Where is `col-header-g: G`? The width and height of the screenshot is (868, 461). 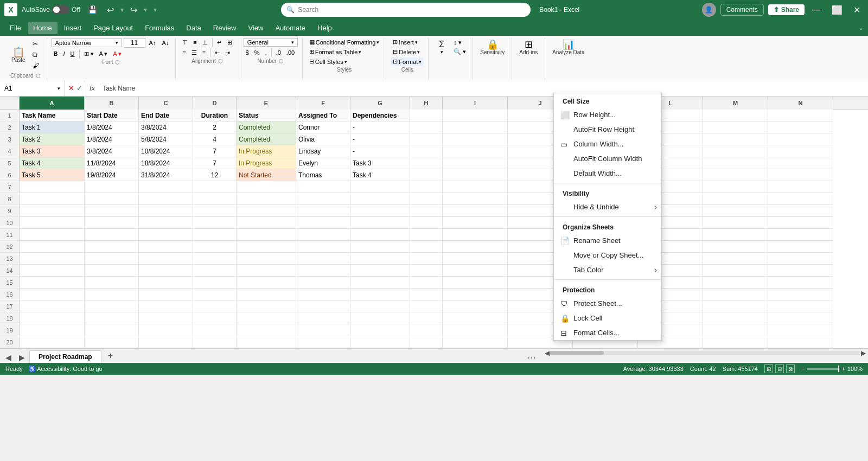 col-header-g: G is located at coordinates (380, 103).